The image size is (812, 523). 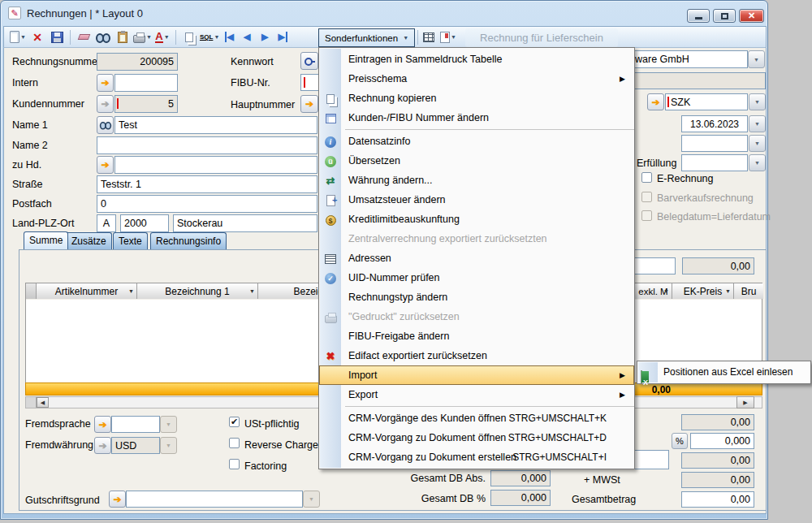 I want to click on gutschriftsgrund-field, so click(x=214, y=499).